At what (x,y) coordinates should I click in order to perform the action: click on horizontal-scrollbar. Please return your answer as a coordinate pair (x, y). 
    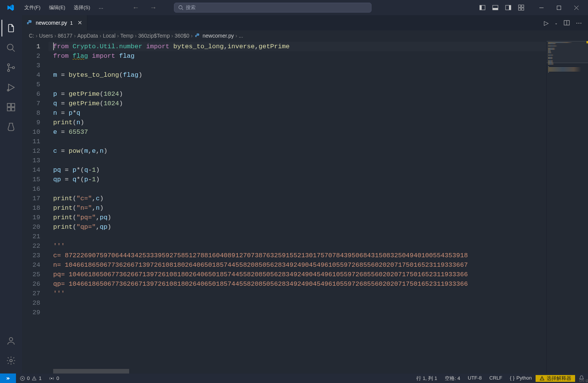
    Looking at the image, I should click on (91, 371).